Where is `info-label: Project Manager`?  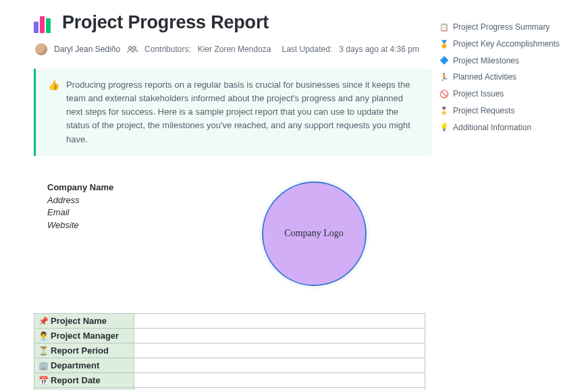
info-label: Project Manager is located at coordinates (85, 336).